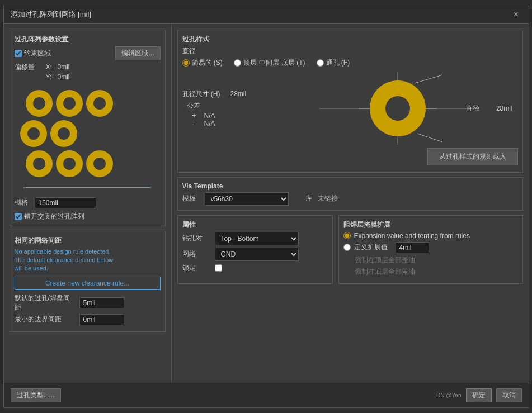 Image resolution: width=532 pixels, height=413 pixels. What do you see at coordinates (218, 268) in the screenshot?
I see `lock-checkbox` at bounding box center [218, 268].